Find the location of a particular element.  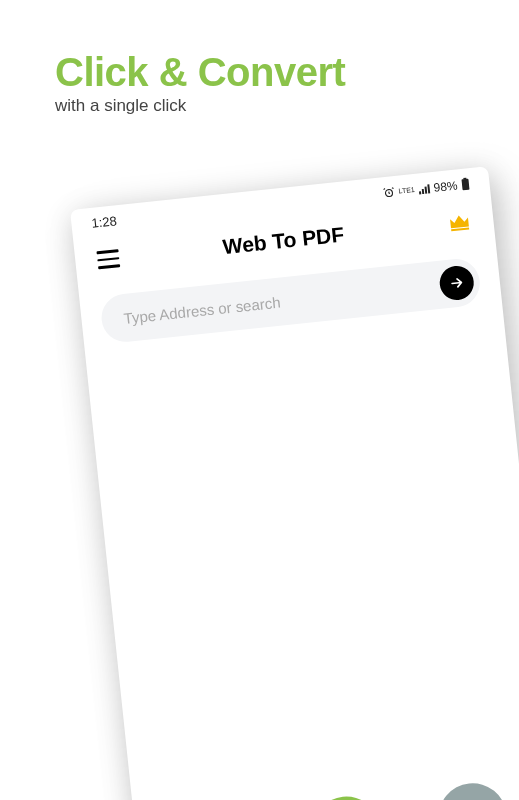

signal-icon is located at coordinates (424, 188).